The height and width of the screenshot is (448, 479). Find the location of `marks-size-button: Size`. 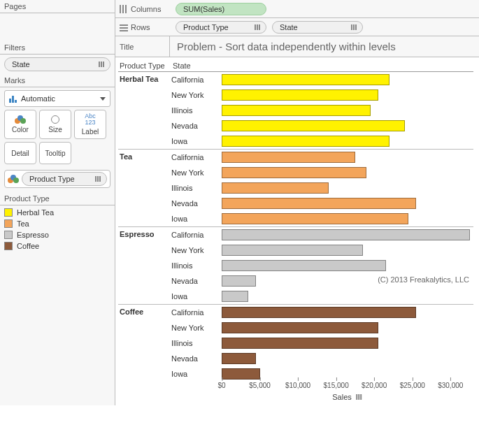

marks-size-button: Size is located at coordinates (55, 124).